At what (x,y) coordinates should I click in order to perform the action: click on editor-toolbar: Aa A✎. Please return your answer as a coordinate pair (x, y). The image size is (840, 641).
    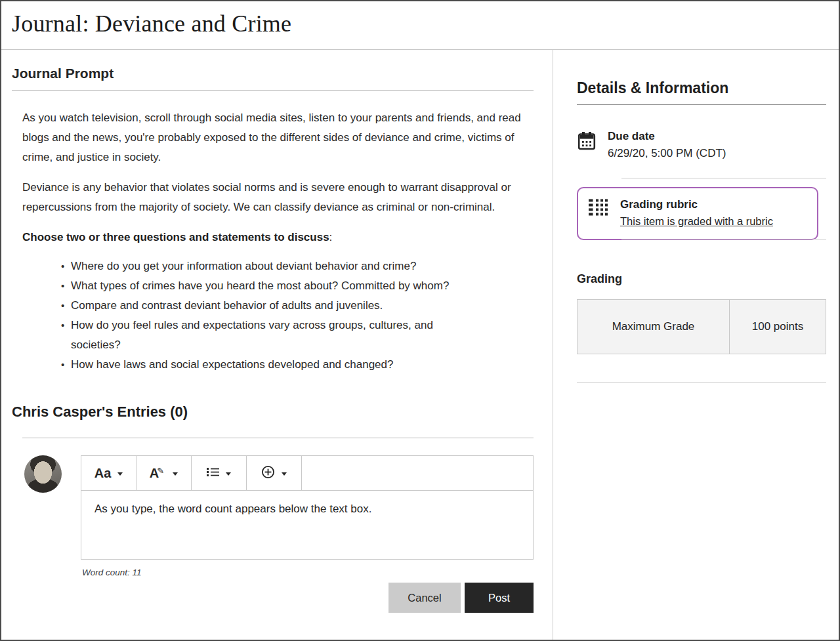
    Looking at the image, I should click on (307, 473).